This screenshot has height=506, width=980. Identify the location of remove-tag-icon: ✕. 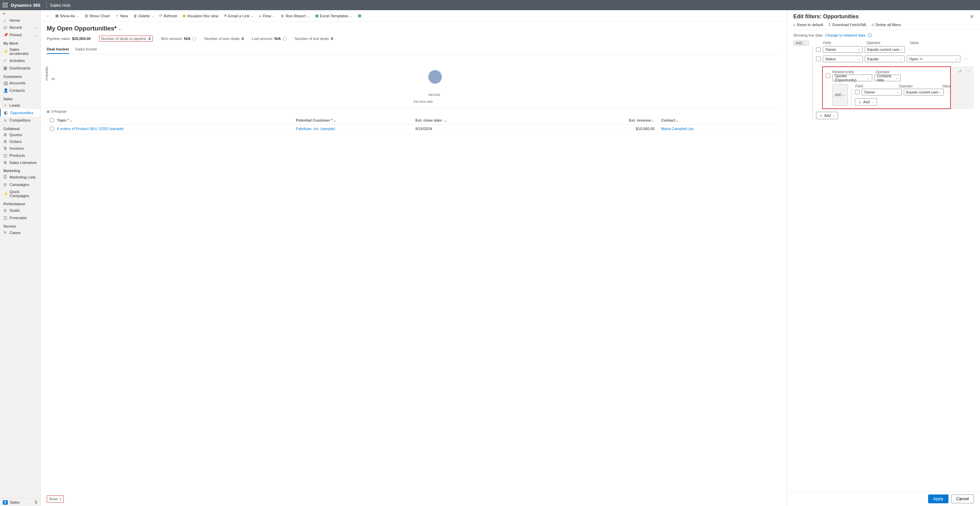
(921, 59).